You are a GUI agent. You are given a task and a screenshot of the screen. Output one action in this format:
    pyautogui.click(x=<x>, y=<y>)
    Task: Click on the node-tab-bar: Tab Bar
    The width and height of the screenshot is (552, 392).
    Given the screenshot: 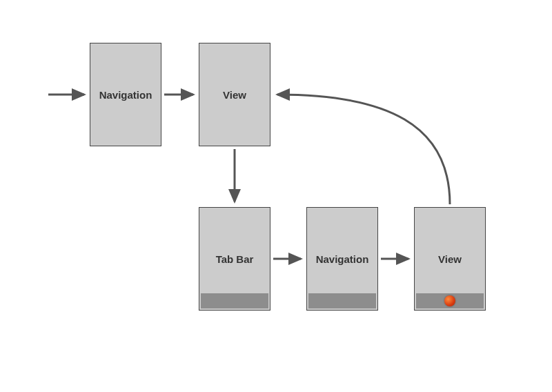 What is the action you would take?
    pyautogui.click(x=235, y=259)
    